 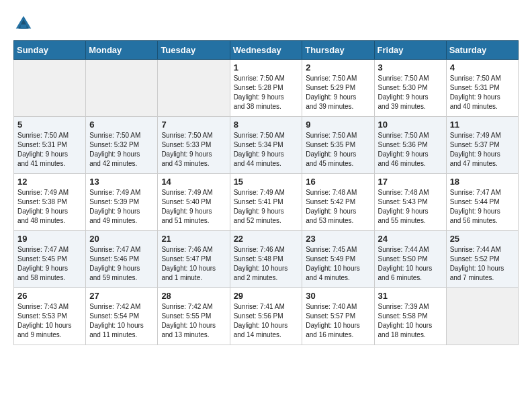 What do you see at coordinates (50, 321) in the screenshot?
I see `day-info: Sunrise: 7:43 AM Sunset: 5:53 PM Dayligh…` at bounding box center [50, 321].